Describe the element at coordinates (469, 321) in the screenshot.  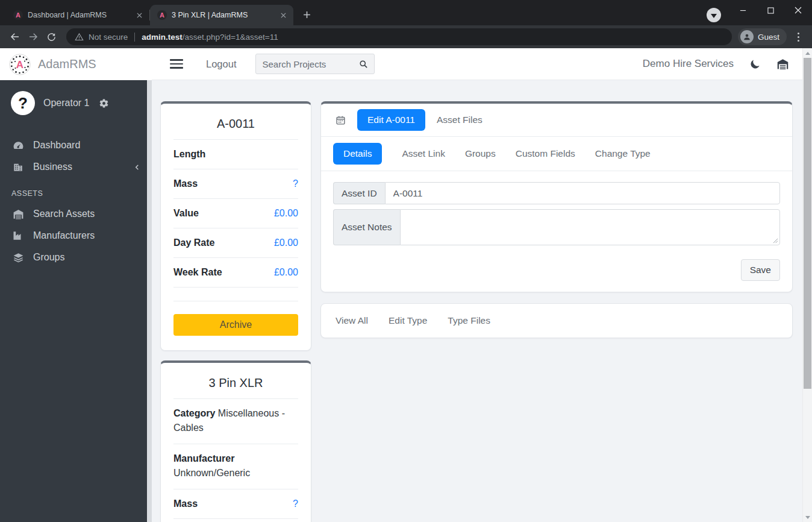
I see `type-files-link: Type Files` at that location.